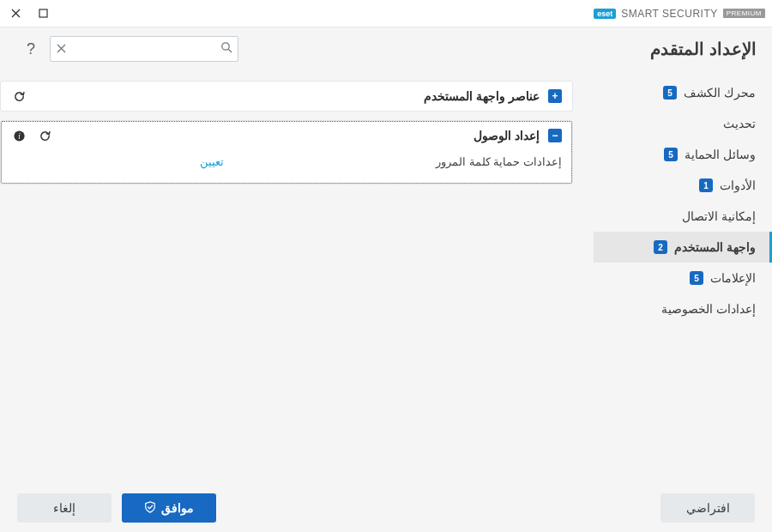 This screenshot has width=772, height=532. Describe the element at coordinates (15, 14) in the screenshot. I see `close-icon` at that location.